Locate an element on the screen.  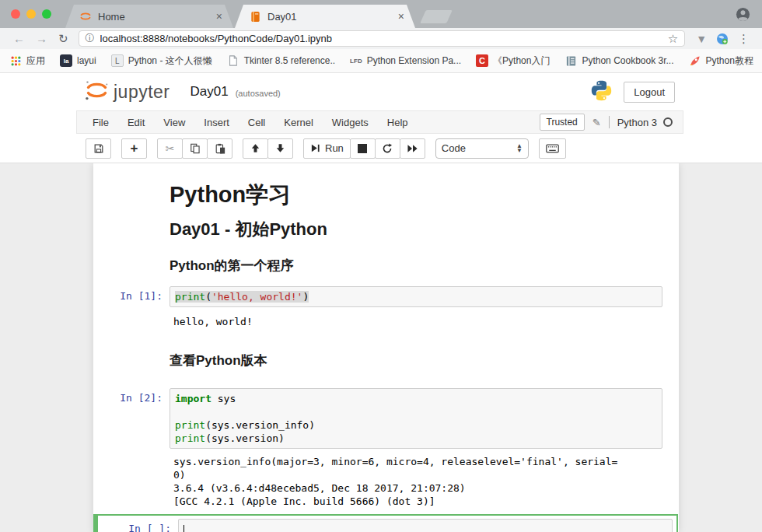
address-bar: ⓘ localhost:8888/notebooks/PythonCode/Da… is located at coordinates (383, 39).